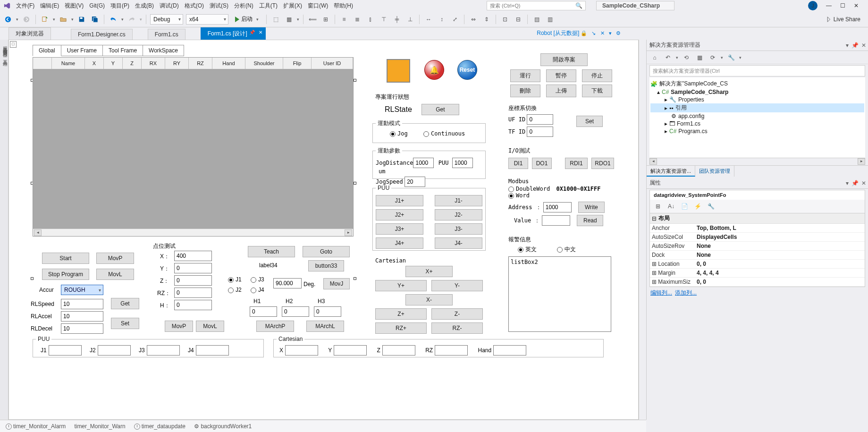  What do you see at coordinates (557, 207) in the screenshot?
I see `addr-input` at bounding box center [557, 207].